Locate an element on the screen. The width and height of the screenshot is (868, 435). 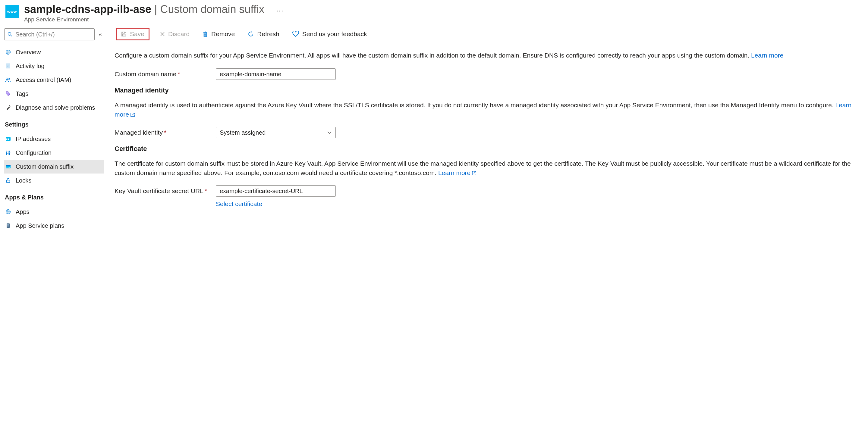
sidebar-item-access-control: Access control (IAM) is located at coordinates (54, 80).